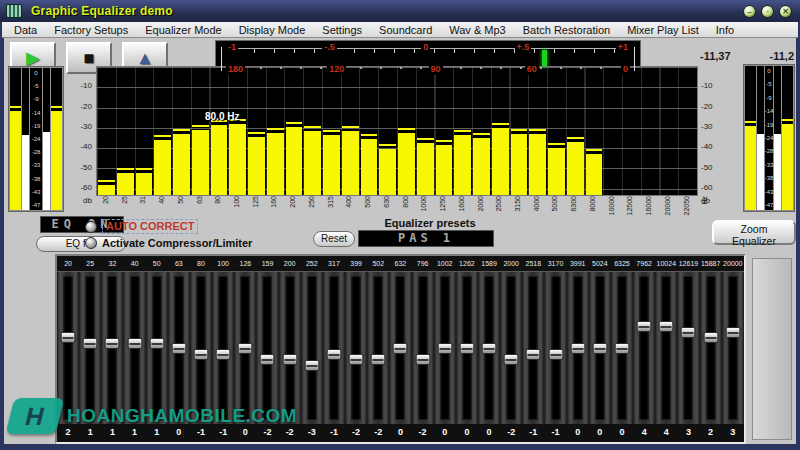 This screenshot has width=800, height=450. I want to click on frequency-label: 80, so click(201, 264).